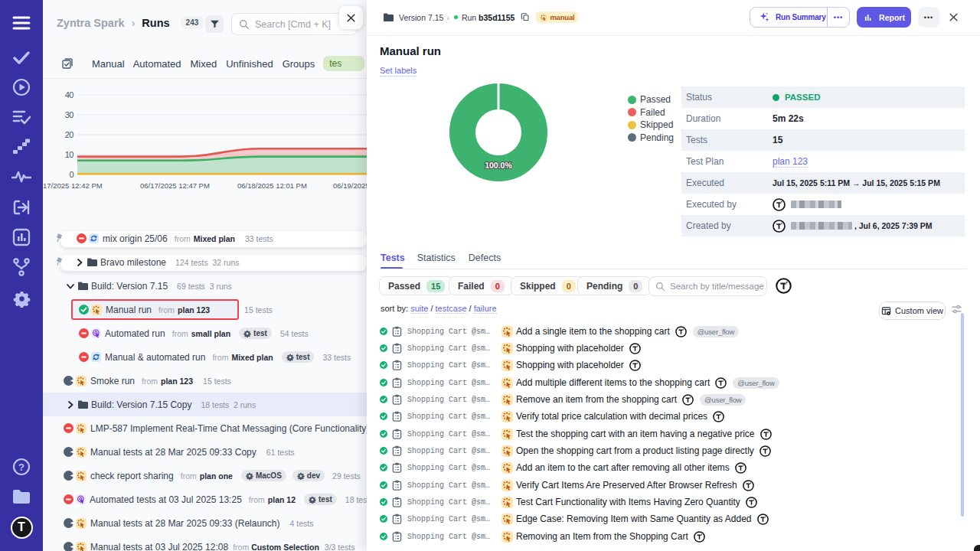 The width and height of the screenshot is (980, 551). I want to click on svg-text: 10, so click(70, 155).